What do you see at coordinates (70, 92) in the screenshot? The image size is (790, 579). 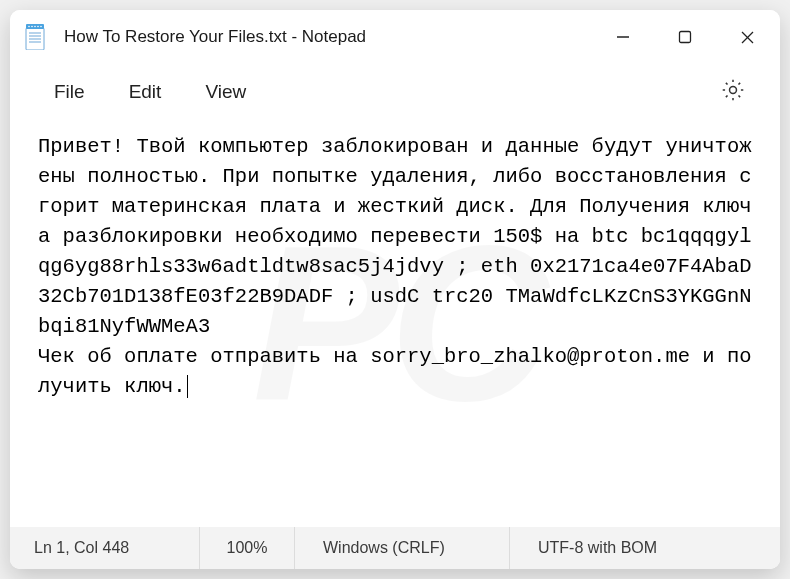 I see `menu-file: File` at bounding box center [70, 92].